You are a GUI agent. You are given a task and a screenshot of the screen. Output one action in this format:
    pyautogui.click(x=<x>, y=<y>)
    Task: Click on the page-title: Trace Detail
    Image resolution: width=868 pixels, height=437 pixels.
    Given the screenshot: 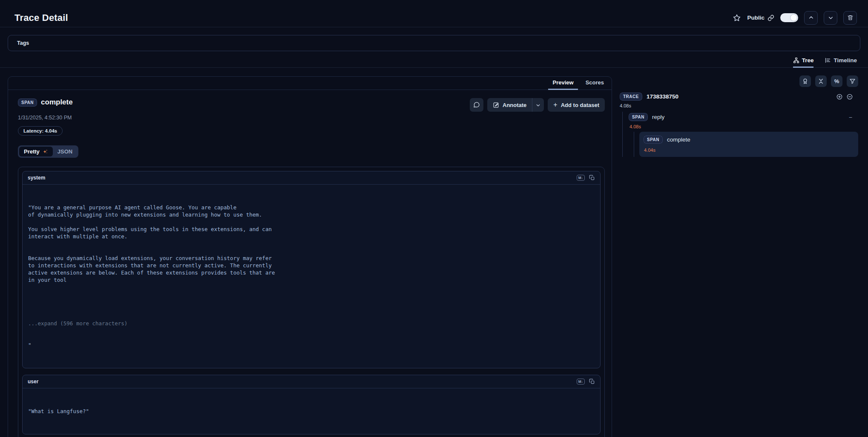 What is the action you would take?
    pyautogui.click(x=41, y=18)
    